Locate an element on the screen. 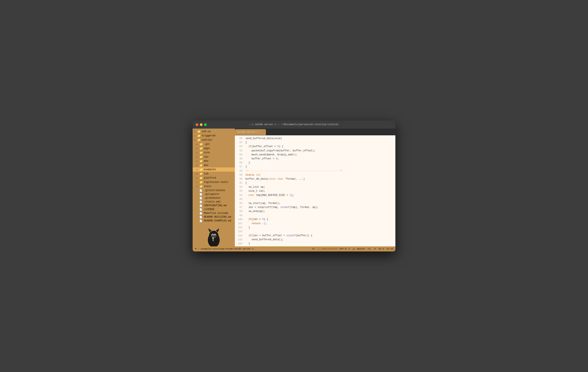 The image size is (588, 372). sidebar-item-platform: ▸📁platform is located at coordinates (214, 178).